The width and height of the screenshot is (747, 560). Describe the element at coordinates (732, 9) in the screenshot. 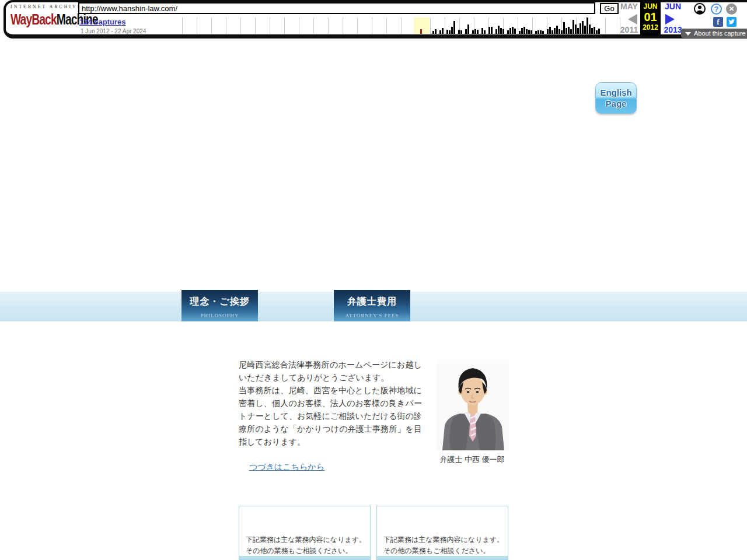

I see `close-toolbar-icon: ✕` at that location.